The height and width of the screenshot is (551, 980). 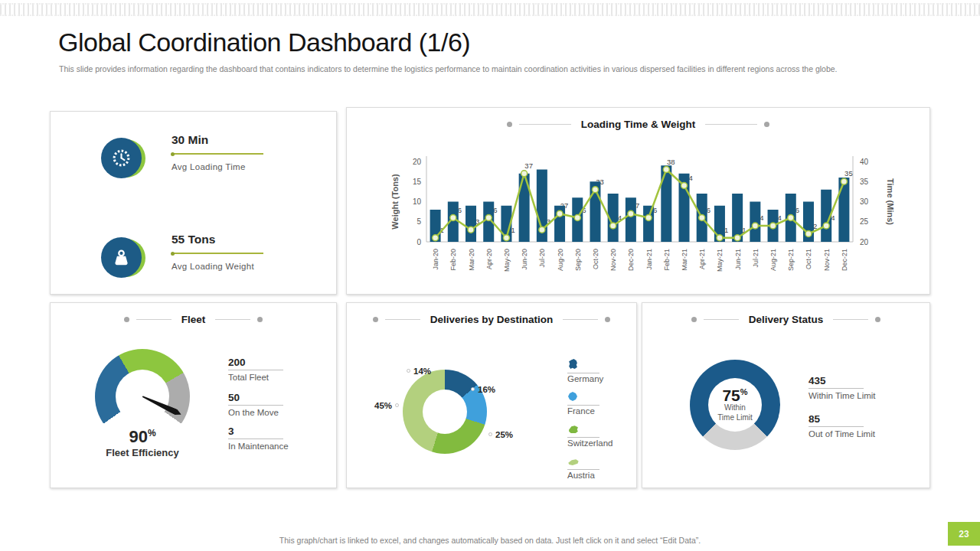 I want to click on stat-value: 85, so click(x=836, y=420).